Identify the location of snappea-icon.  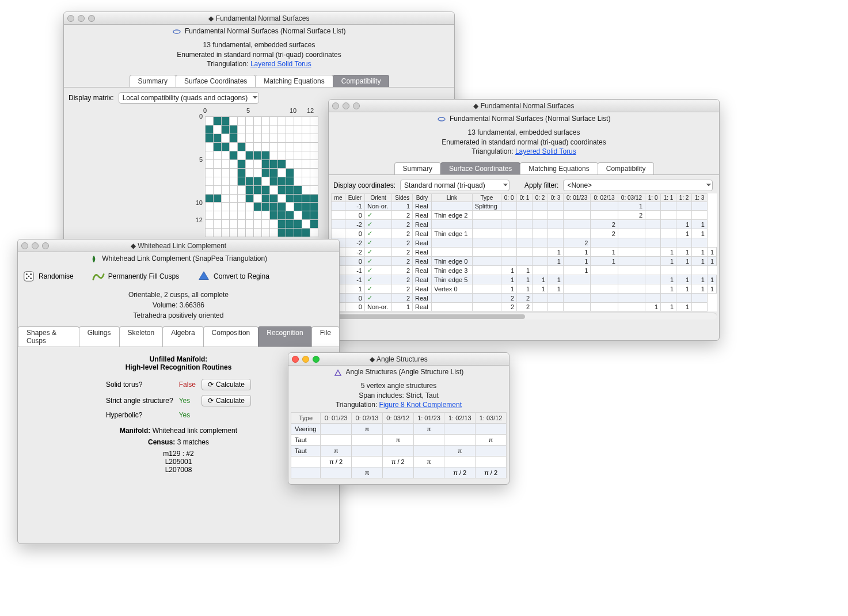
(94, 259).